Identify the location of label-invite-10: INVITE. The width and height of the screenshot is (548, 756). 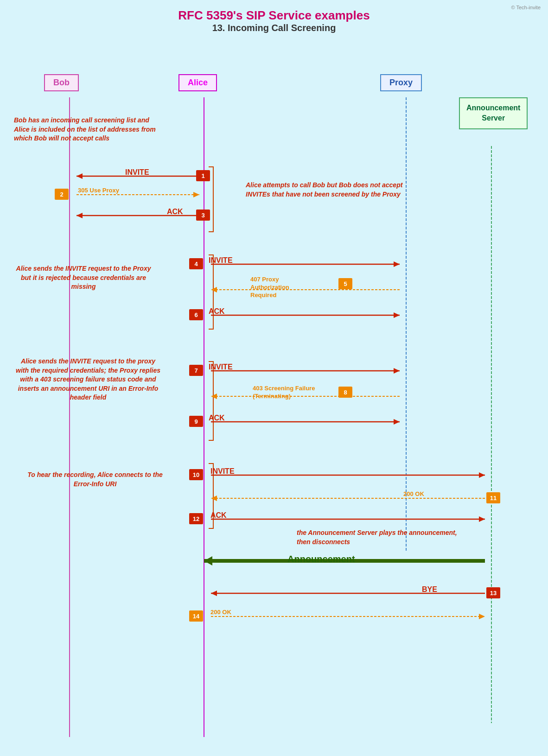
(223, 471).